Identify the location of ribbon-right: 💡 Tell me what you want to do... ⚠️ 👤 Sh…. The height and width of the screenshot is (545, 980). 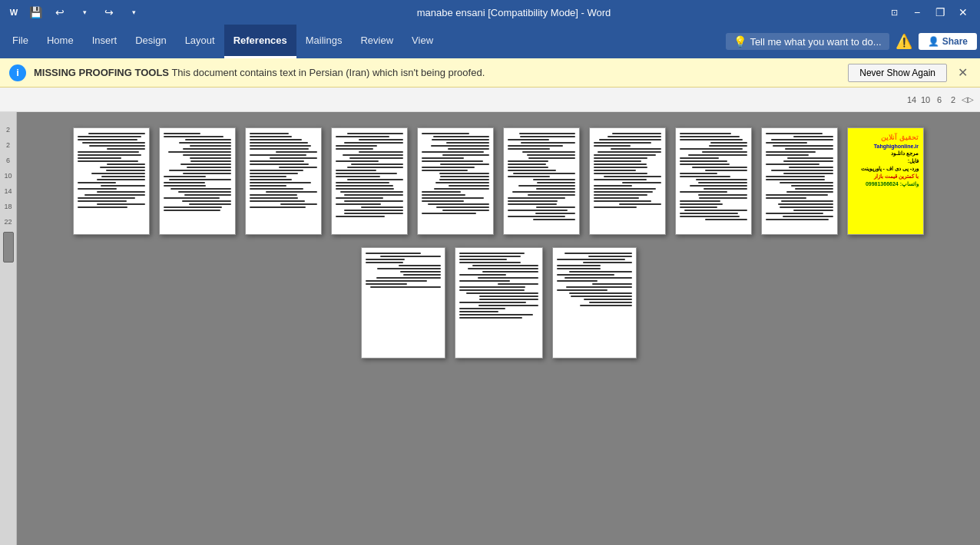
(851, 41).